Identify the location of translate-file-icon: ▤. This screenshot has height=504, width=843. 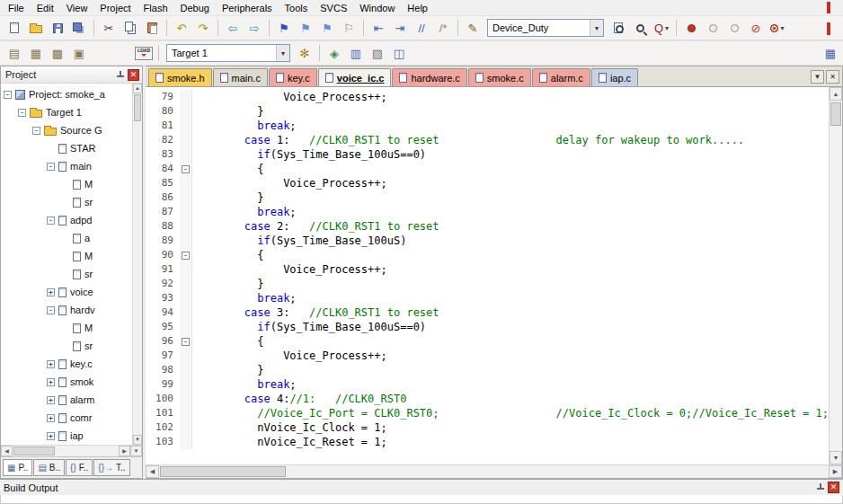
(14, 53).